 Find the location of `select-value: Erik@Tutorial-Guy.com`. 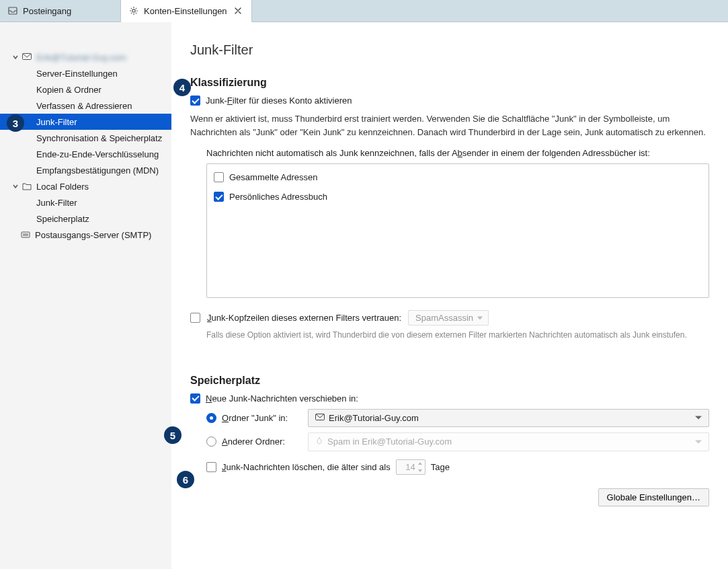

select-value: Erik@Tutorial-Guy.com is located at coordinates (374, 418).